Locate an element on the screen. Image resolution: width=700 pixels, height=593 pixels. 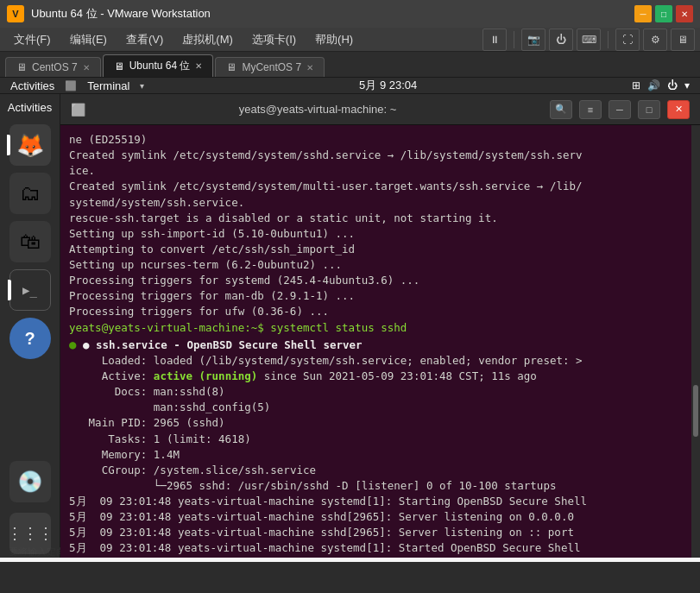
log-line-4: 5月 09 23:01:48 yeats-virtual-machine sys… is located at coordinates (325, 547).